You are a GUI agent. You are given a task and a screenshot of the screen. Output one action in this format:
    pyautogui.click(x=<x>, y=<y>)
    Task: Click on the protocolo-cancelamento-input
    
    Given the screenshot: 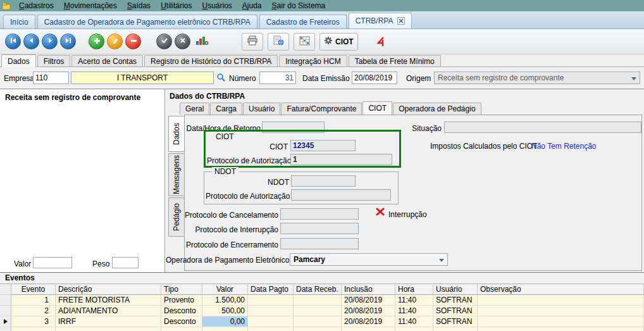 What is the action you would take?
    pyautogui.click(x=319, y=214)
    